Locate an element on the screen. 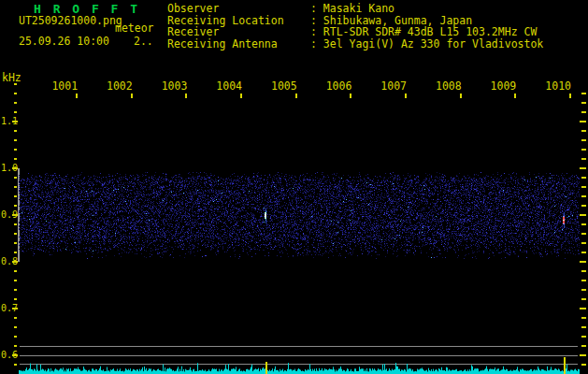 This screenshot has height=374, width=588. info-value: : 3el Yagi(V) Az 330 for Vladivostok is located at coordinates (426, 44).